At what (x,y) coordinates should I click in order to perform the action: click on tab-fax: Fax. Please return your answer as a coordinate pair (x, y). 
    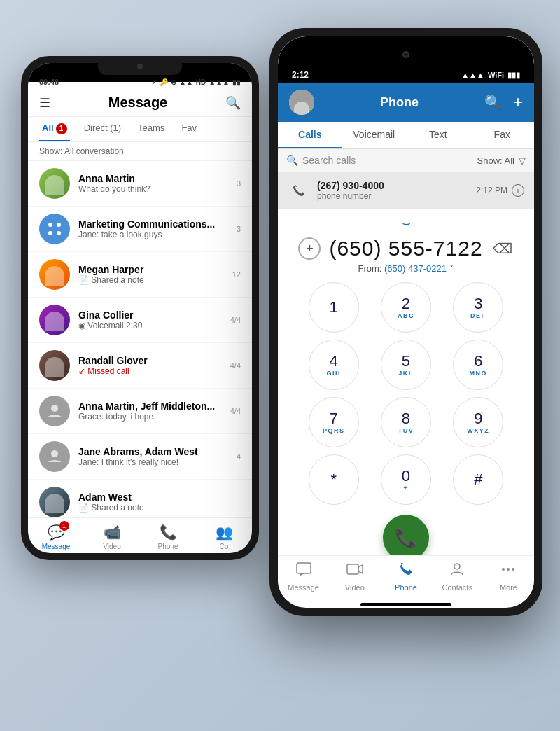
    Looking at the image, I should click on (503, 135).